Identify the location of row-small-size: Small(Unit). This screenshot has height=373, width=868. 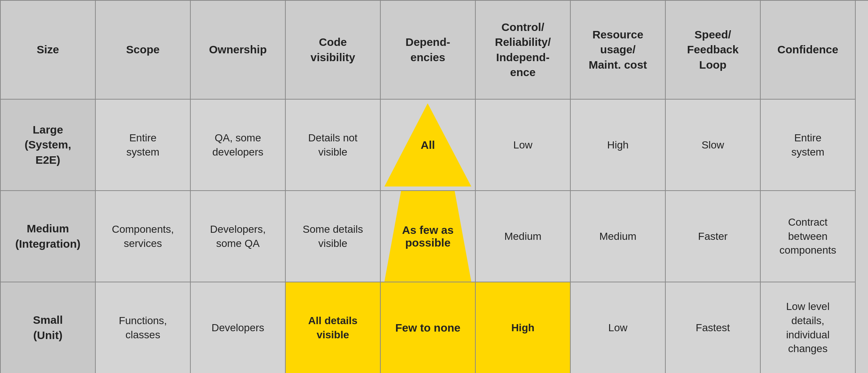
(48, 327).